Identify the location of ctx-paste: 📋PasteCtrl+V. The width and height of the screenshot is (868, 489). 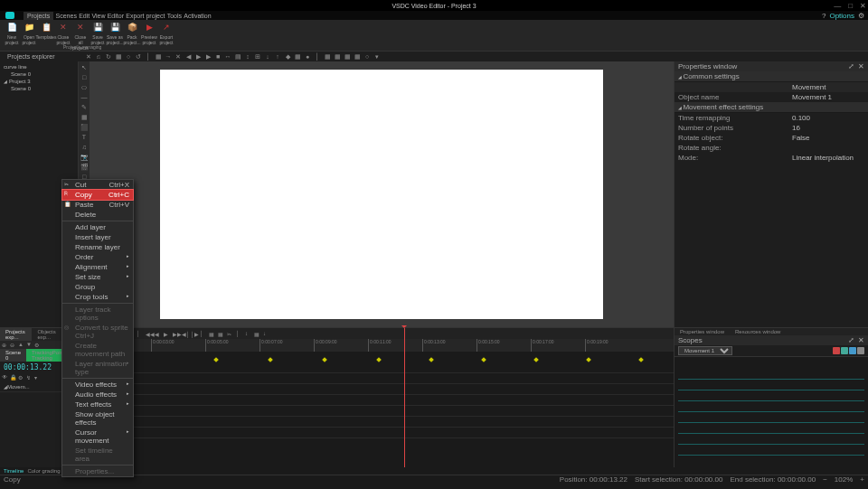
(98, 204).